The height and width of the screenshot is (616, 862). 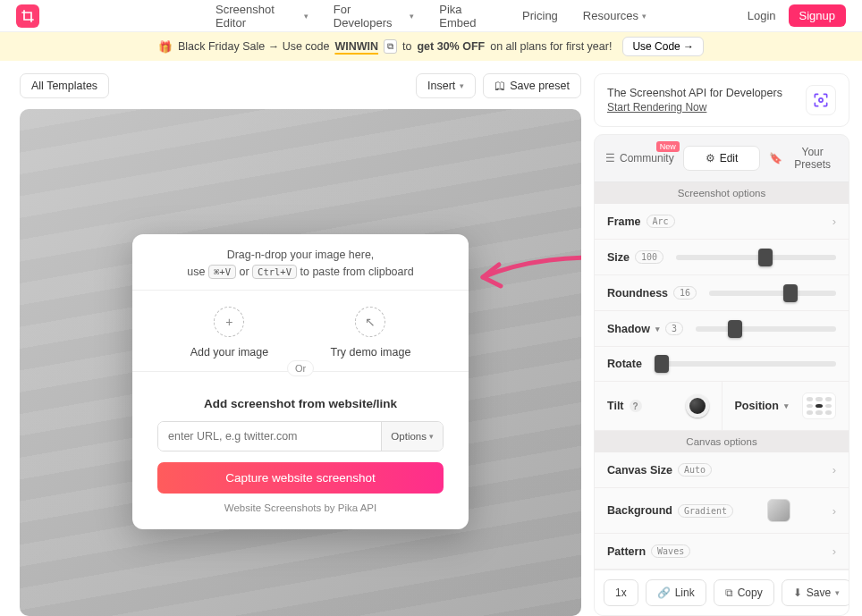 I want to click on rotate-slider-thumb, so click(x=662, y=364).